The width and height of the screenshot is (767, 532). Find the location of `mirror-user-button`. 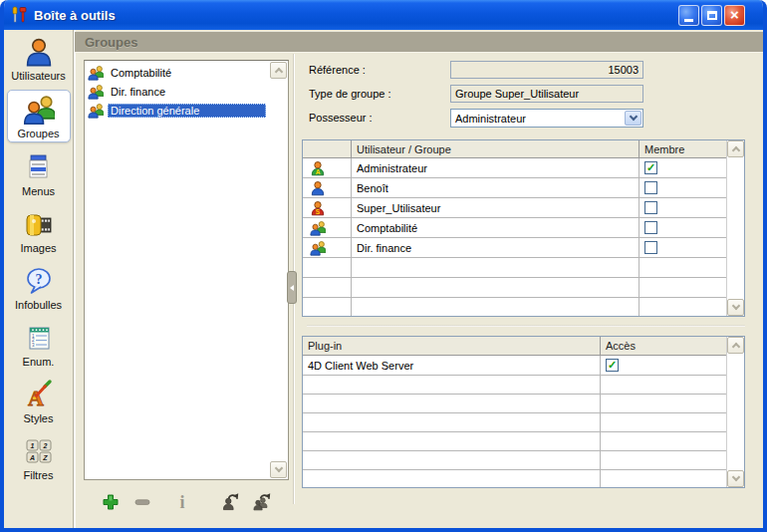

mirror-user-button is located at coordinates (230, 502).